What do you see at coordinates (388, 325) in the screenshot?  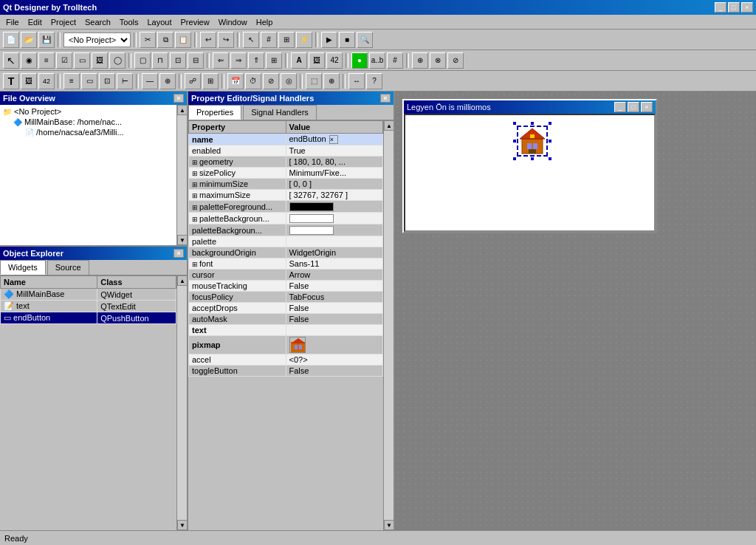 I see `prop-scroll-track` at bounding box center [388, 325].